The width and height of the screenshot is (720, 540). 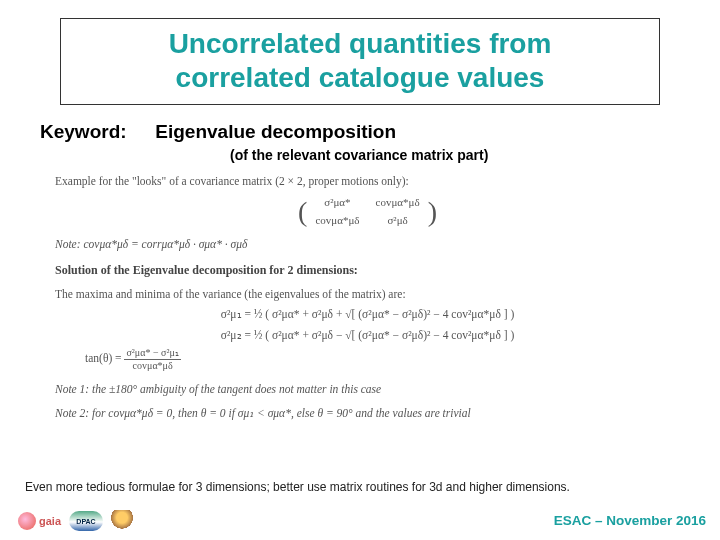 I want to click on keyword-label: Keyword:, so click(x=95, y=132).